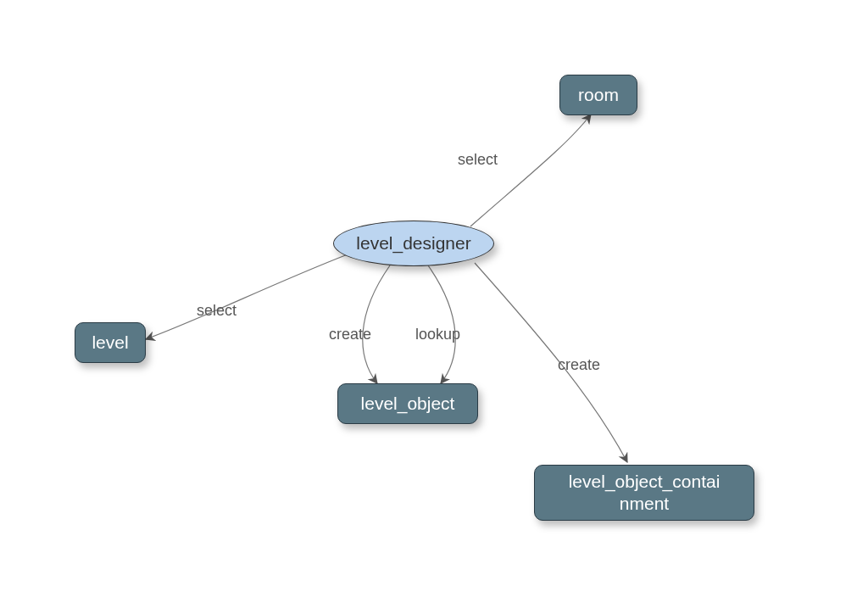  Describe the element at coordinates (579, 365) in the screenshot. I see `edge-label-create-containment: create` at that location.